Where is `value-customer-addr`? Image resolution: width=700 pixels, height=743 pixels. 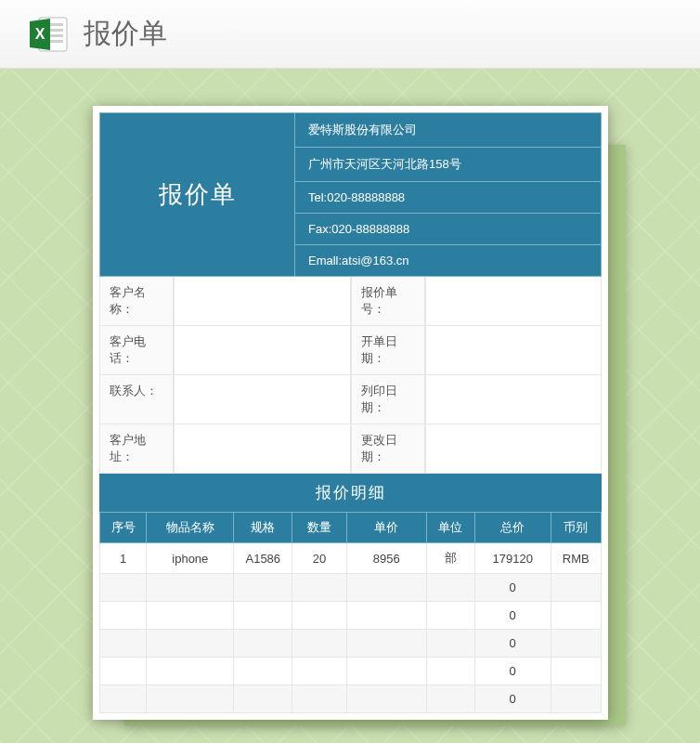 value-customer-addr is located at coordinates (262, 450).